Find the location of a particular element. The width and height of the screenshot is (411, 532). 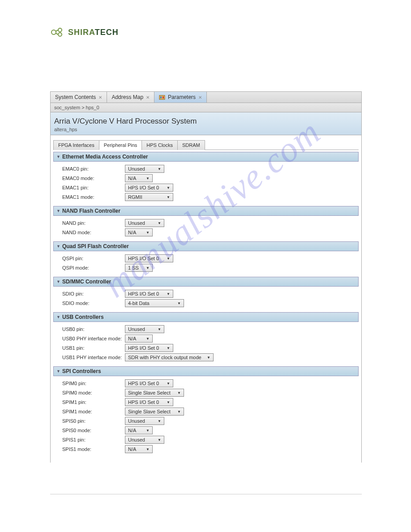

section-header: ▼USB Controllers is located at coordinates (206, 317).